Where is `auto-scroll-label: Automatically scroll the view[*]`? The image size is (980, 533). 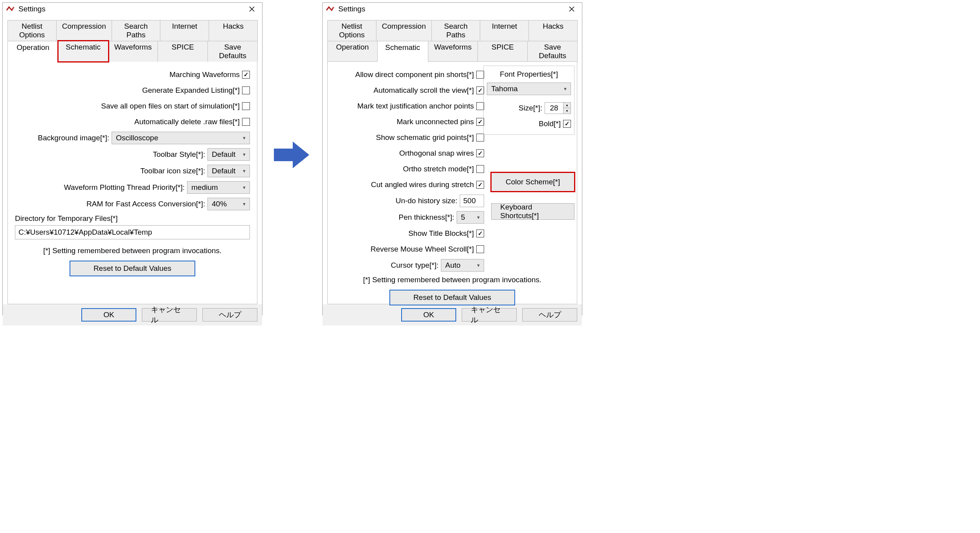 auto-scroll-label: Automatically scroll the view[*] is located at coordinates (424, 90).